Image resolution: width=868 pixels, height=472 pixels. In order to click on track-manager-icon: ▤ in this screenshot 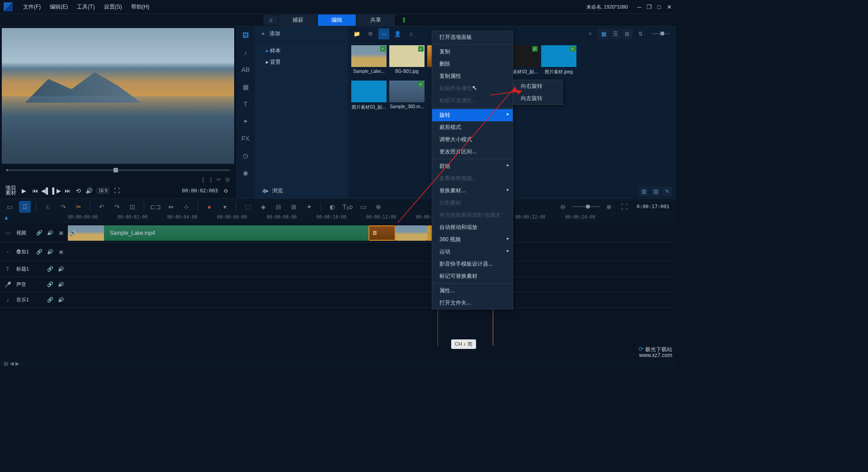, I will do `click(6, 364)`.